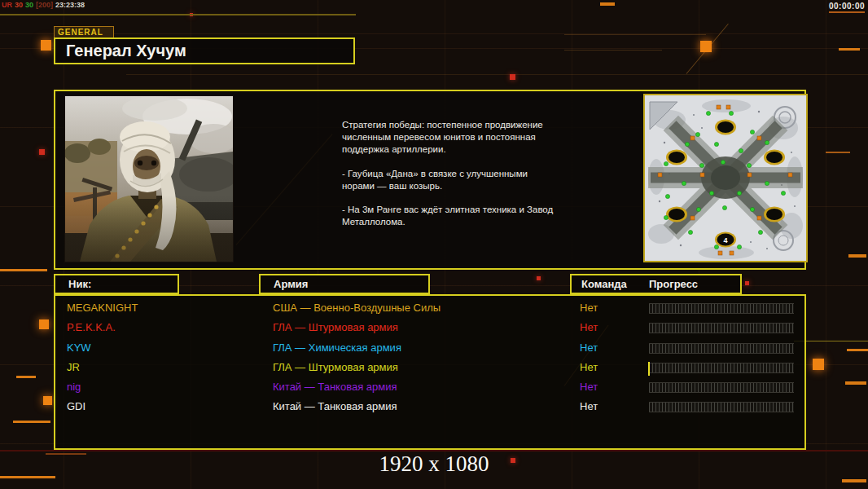  What do you see at coordinates (70, 5) in the screenshot?
I see `debug-part: 23:23:38` at bounding box center [70, 5].